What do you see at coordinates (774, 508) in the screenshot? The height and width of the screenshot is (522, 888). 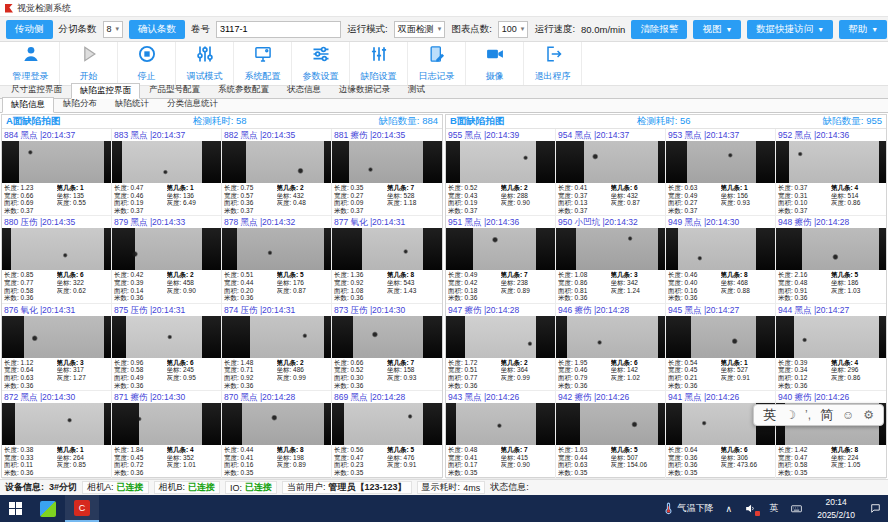 I see `ime-language-indicator: 英` at bounding box center [774, 508].